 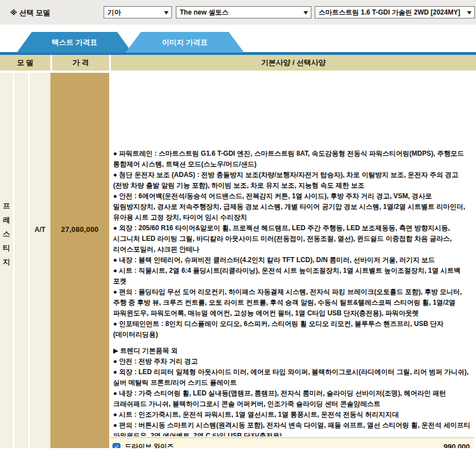 I want to click on spec-item-interior: ● 내장 : 블랙 인테리어, 슈퍼비전 클러스터(4.2인치 칼라 TFT L…, so click(x=292, y=260).